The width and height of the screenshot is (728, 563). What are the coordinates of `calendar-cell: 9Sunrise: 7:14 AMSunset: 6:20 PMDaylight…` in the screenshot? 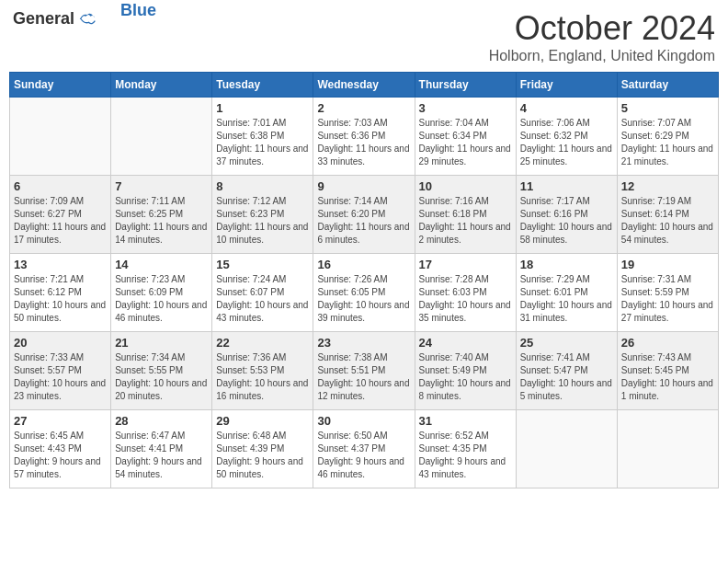 It's located at (364, 215).